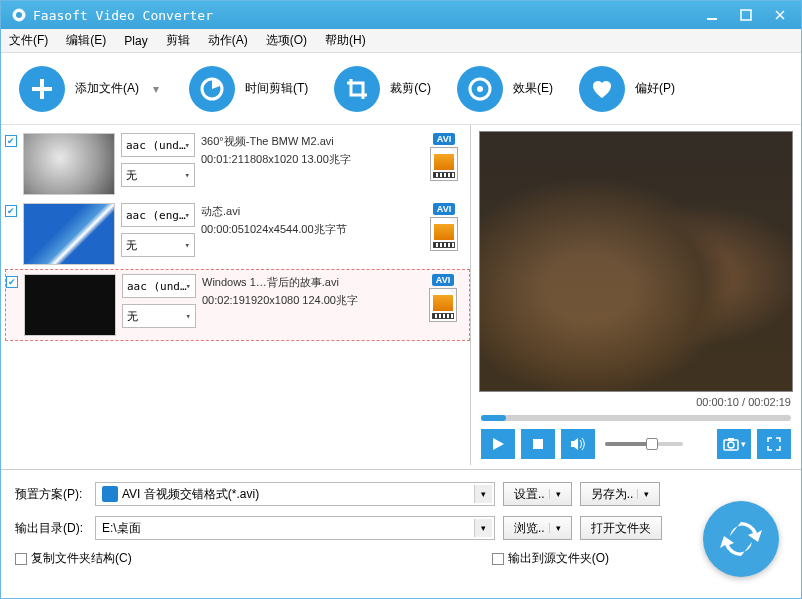  What do you see at coordinates (238, 234) in the screenshot?
I see `file-item: ✔ aac (eng… 无 动态.avi 00:00:051024x4544.0…` at bounding box center [238, 234].